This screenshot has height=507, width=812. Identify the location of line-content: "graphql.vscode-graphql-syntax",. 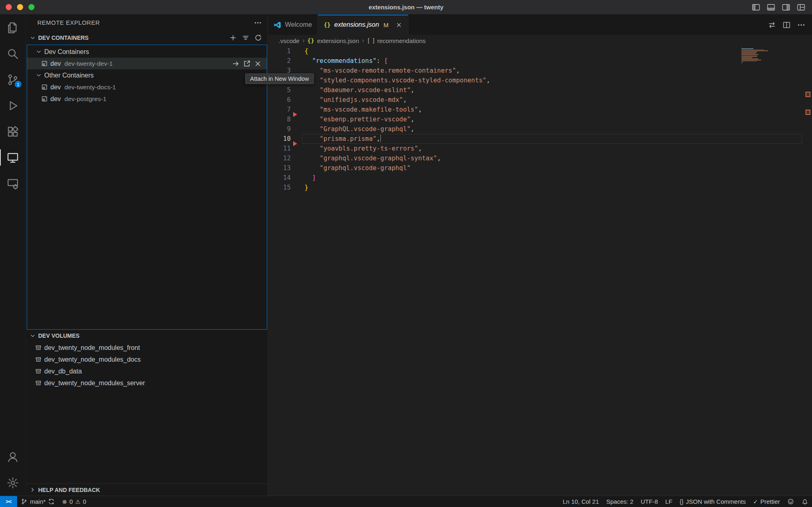
(552, 158).